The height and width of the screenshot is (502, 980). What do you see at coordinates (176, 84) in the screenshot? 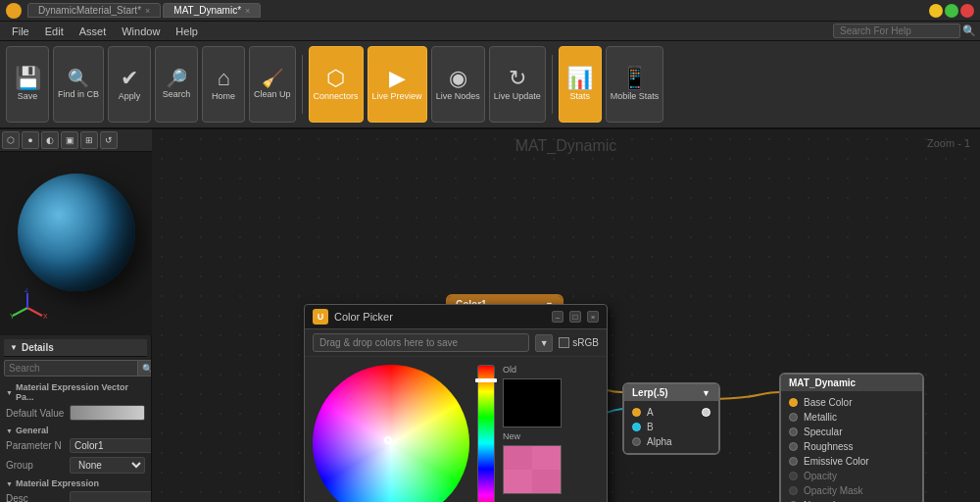
I see `search-button: 🔎 Search` at bounding box center [176, 84].